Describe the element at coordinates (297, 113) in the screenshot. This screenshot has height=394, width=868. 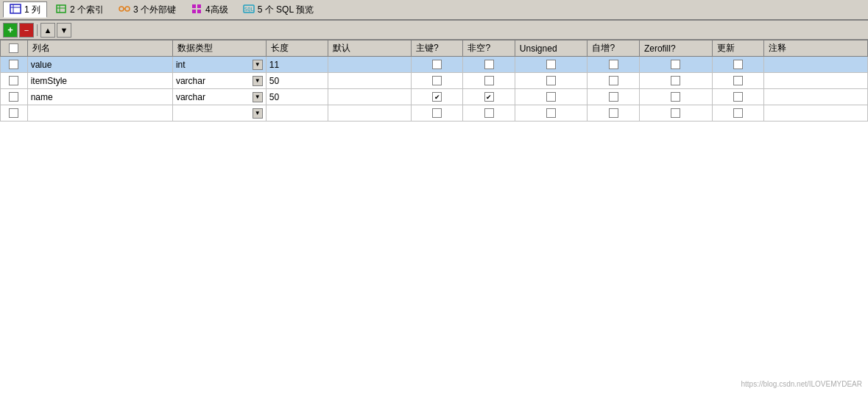
I see `row-length-cell` at that location.